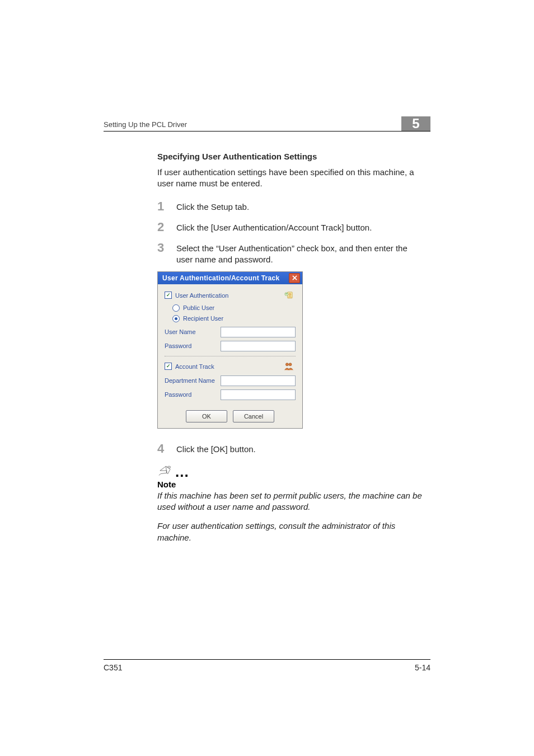 The width and height of the screenshot is (534, 756). What do you see at coordinates (290, 485) in the screenshot?
I see `note-heading: Note` at bounding box center [290, 485].